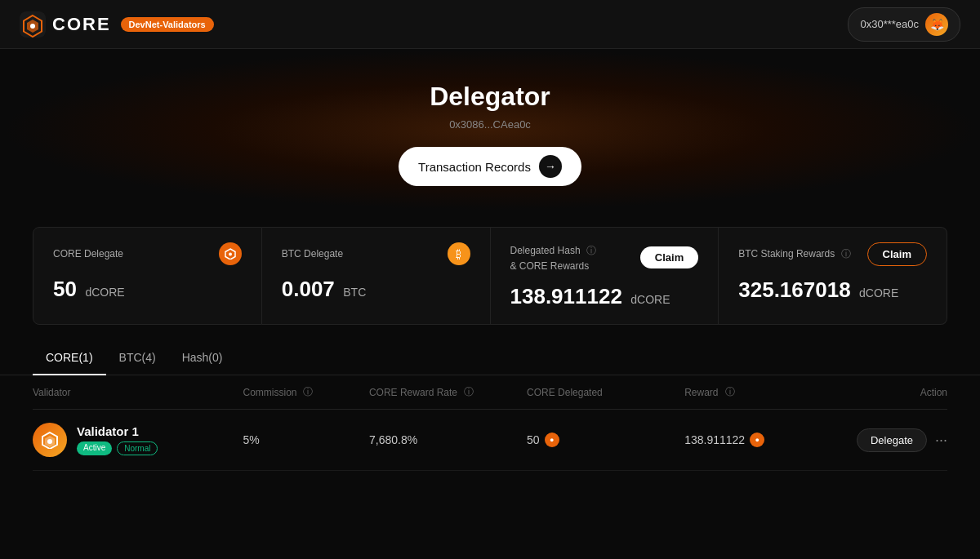  What do you see at coordinates (833, 255) in the screenshot?
I see `btc-staking-header: BTC Staking Rewards ⓘ Claim` at bounding box center [833, 255].